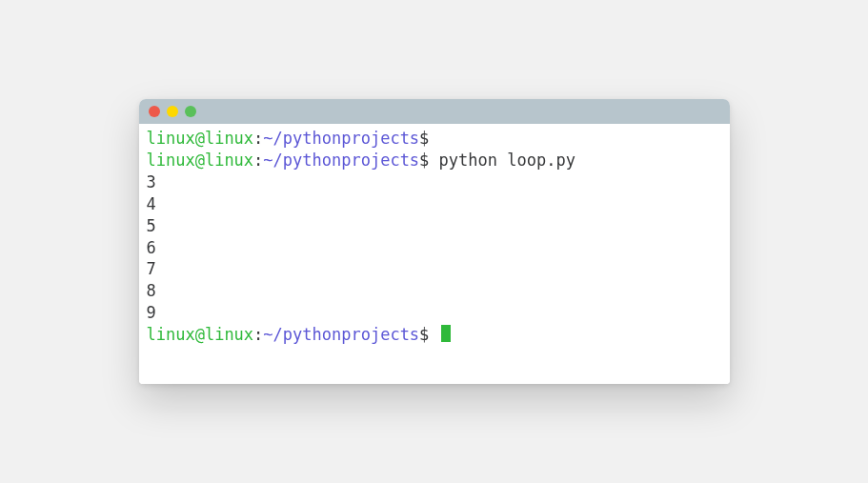 The width and height of the screenshot is (868, 483). Describe the element at coordinates (434, 269) in the screenshot. I see `terminal-output-line: 7` at that location.